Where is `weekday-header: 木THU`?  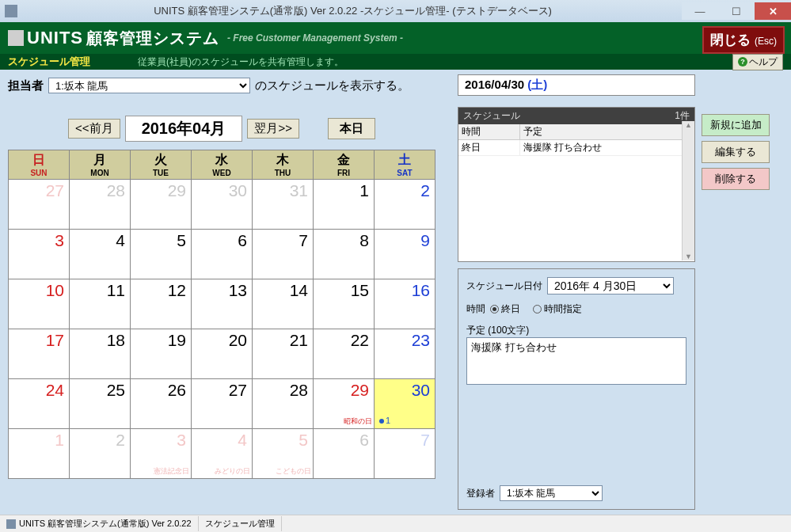
weekday-header: 木THU is located at coordinates (283, 165).